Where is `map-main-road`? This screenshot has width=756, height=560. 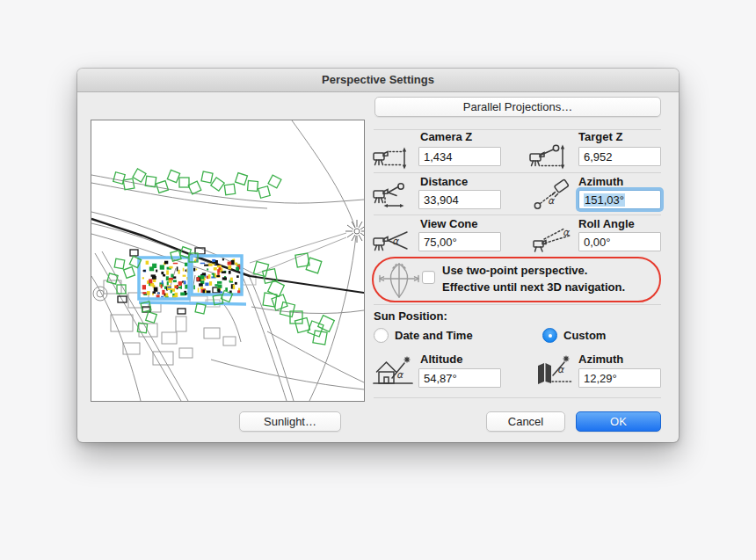 map-main-road is located at coordinates (228, 266).